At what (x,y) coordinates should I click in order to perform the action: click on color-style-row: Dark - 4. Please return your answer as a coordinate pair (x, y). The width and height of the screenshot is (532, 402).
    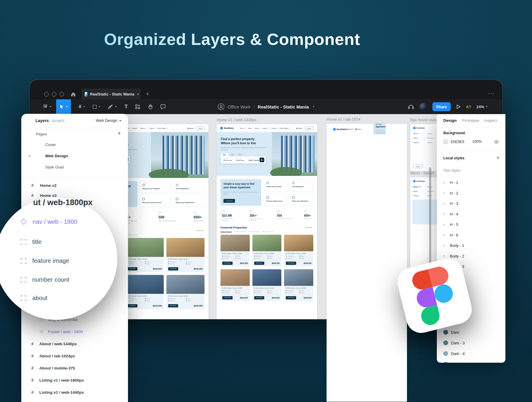
    Looking at the image, I should click on (471, 354).